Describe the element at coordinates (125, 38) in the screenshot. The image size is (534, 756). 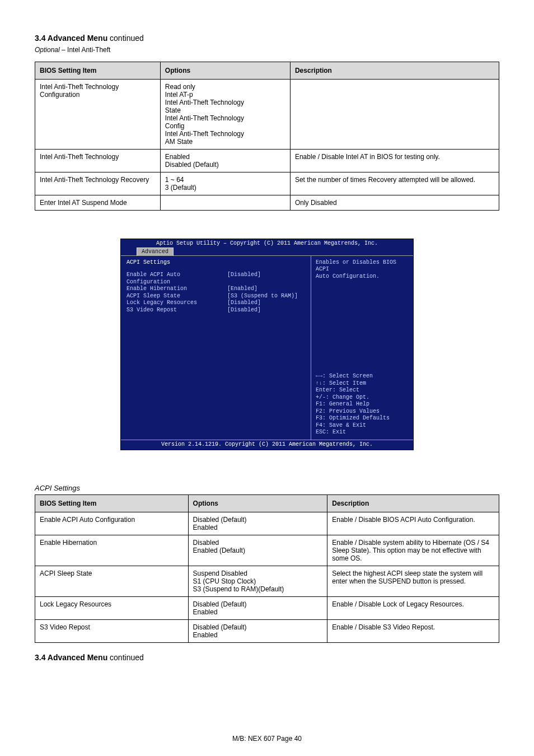
I see `section-header-suffix: continued` at that location.